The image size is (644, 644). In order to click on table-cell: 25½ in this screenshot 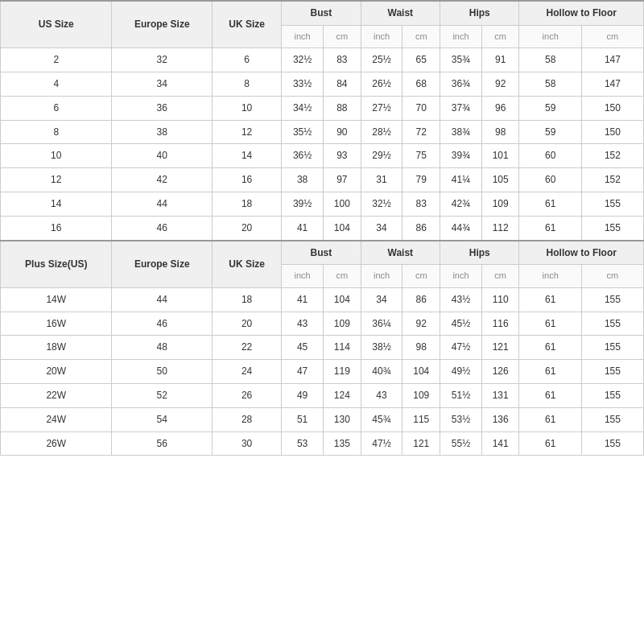, I will do `click(382, 60)`.